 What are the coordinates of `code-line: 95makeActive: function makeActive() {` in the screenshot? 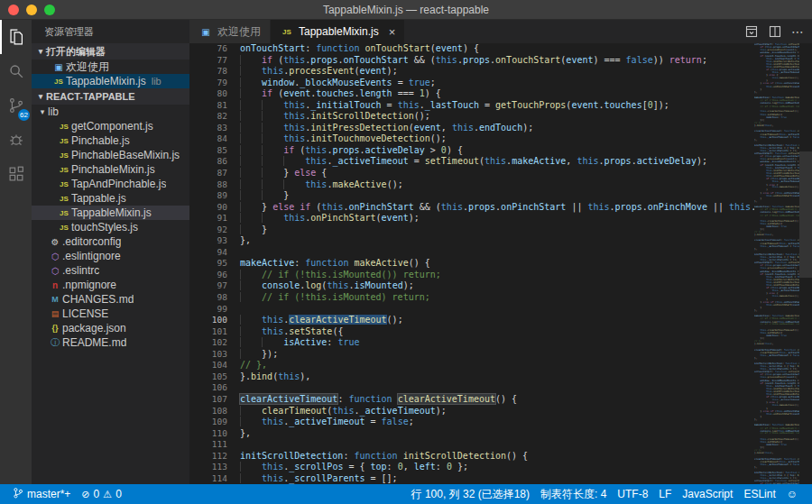 It's located at (472, 263).